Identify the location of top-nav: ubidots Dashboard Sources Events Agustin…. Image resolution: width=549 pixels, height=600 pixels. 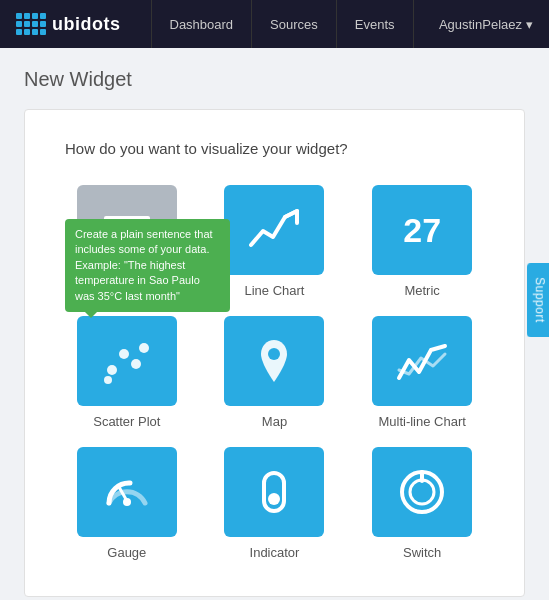
(274, 24).